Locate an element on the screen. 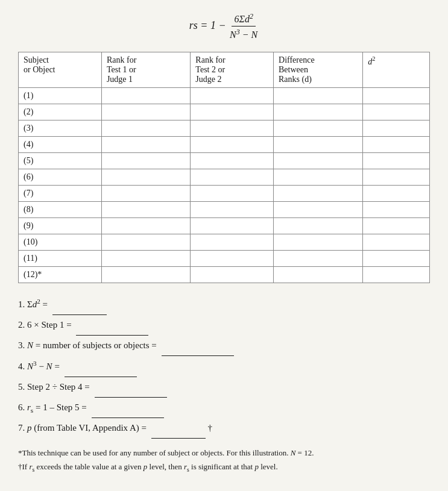  formula-display: rs = 1 − 6Σd2 N3 − N is located at coordinates (224, 27).